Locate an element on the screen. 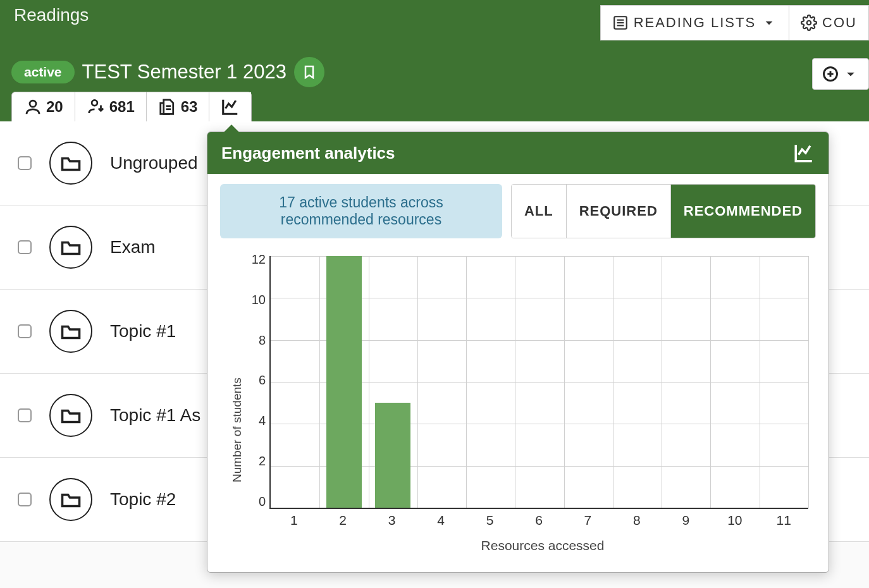 The width and height of the screenshot is (869, 588). y-tick: 8 is located at coordinates (255, 340).